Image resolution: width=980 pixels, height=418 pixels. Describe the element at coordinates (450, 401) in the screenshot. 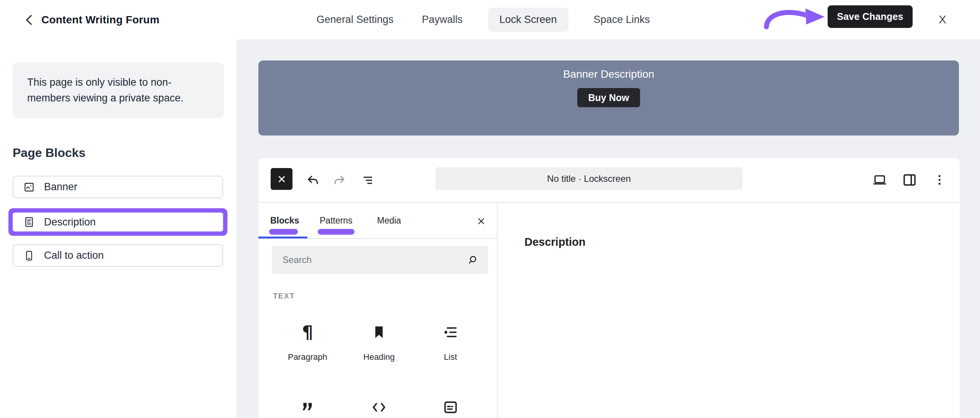

I see `block-preformatted: Preformatted` at that location.